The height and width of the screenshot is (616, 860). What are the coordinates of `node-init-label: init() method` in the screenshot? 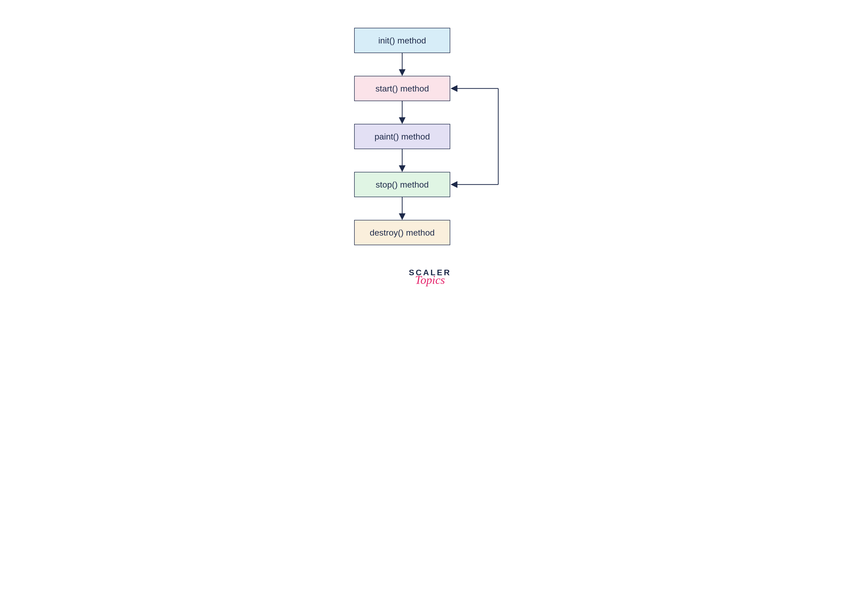 It's located at (402, 41).